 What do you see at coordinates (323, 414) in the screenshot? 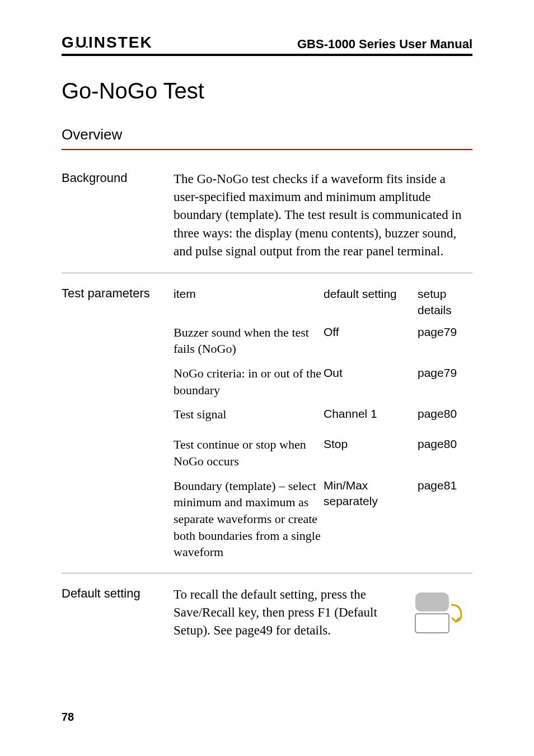
I see `table-row: Test signal Channel 1 page80` at bounding box center [323, 414].